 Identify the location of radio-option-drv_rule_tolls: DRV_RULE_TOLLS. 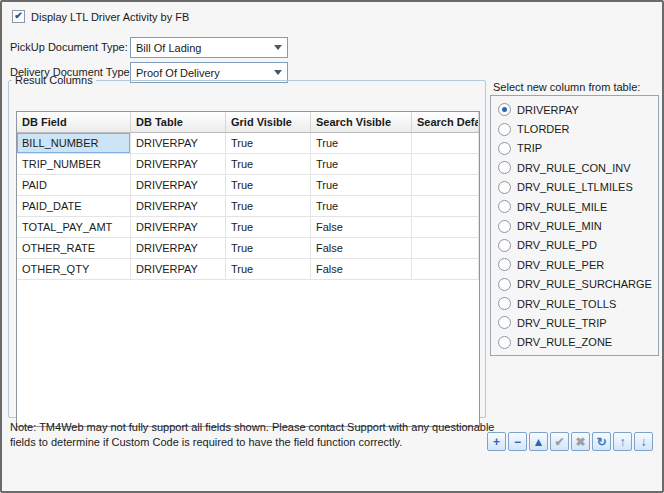
(578, 304).